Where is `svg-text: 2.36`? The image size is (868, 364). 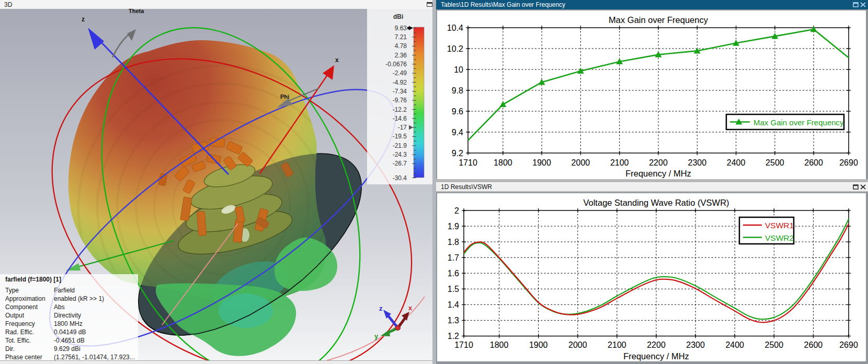
svg-text: 2.36 is located at coordinates (401, 55).